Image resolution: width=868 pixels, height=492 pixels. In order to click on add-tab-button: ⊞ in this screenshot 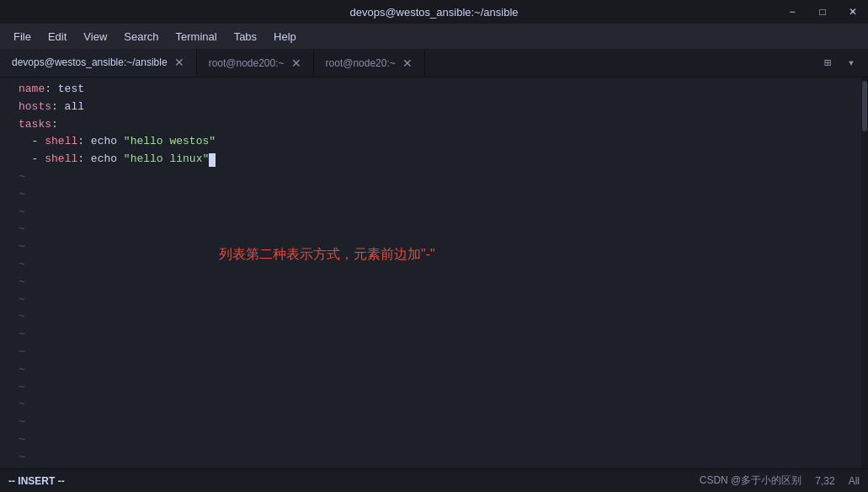, I will do `click(828, 63)`.